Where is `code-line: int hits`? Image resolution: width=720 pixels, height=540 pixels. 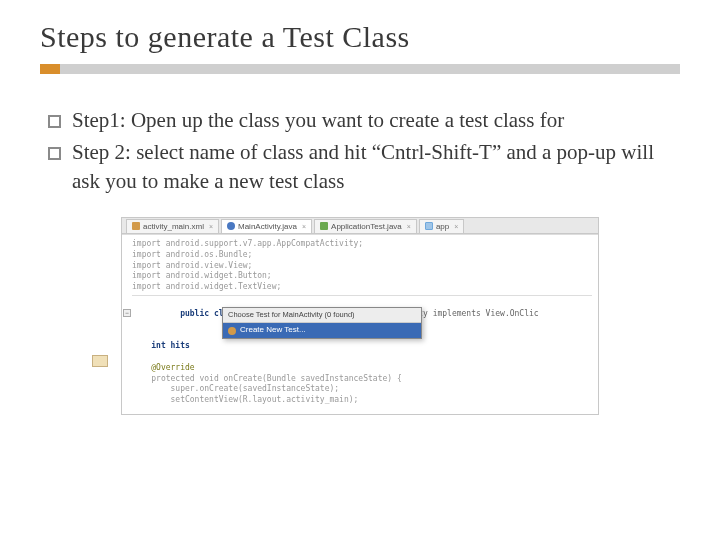 code-line: int hits is located at coordinates (362, 346).